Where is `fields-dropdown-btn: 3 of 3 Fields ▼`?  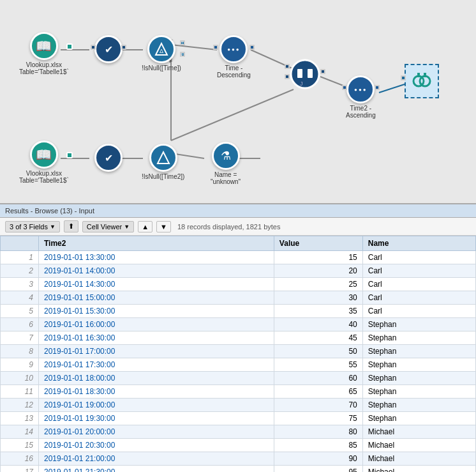
fields-dropdown-btn: 3 of 3 Fields ▼ is located at coordinates (33, 227).